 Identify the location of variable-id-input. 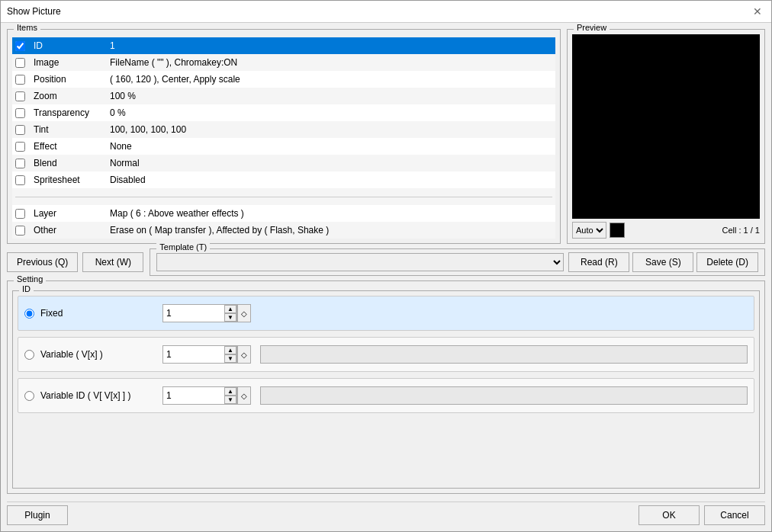
(194, 396).